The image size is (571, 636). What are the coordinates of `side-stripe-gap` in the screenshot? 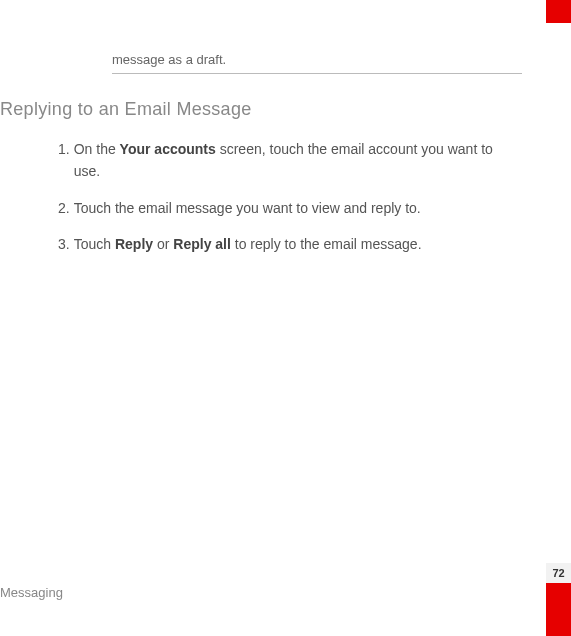 It's located at (558, 293).